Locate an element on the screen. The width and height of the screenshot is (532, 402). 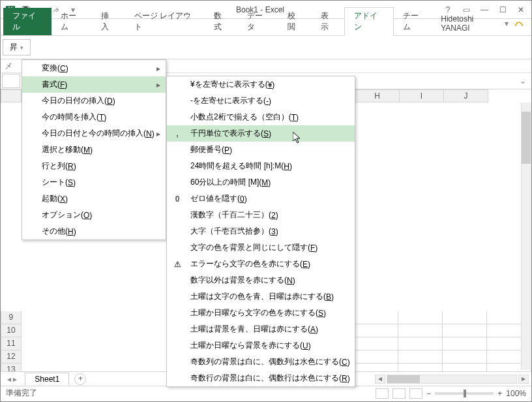
menu-item: オプション(O) is located at coordinates (94, 215).